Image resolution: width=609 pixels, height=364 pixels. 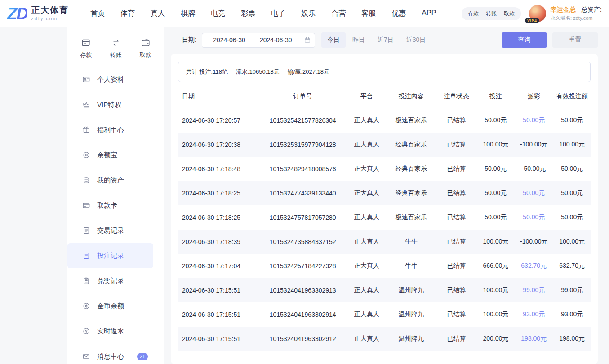 What do you see at coordinates (116, 216) in the screenshot?
I see `sidebar-menu: 个人资料VIP特权福利中心余额宝我的资产取款卡交易记录投注记录兑奖记录金币余额实…` at bounding box center [116, 216].